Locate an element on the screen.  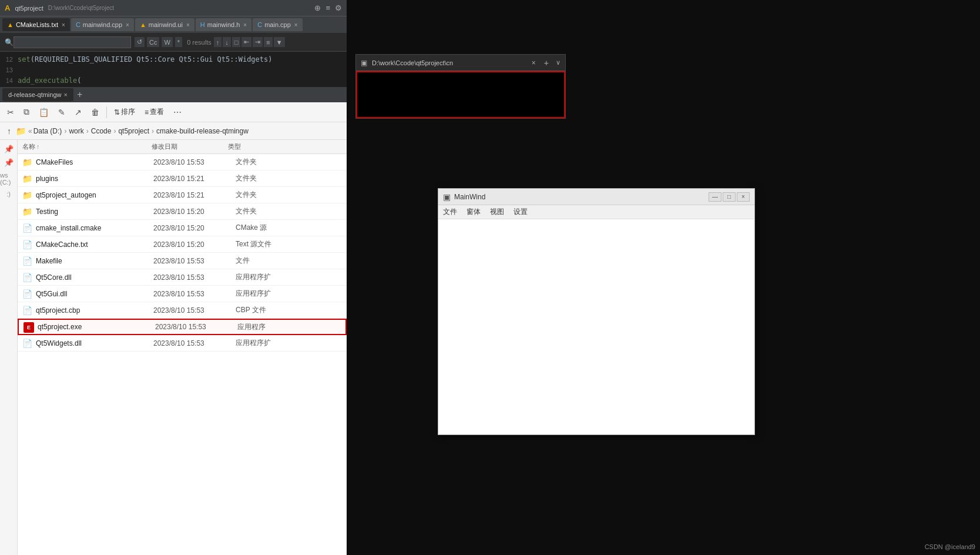
file-row-cmakefiles: 📁 CMakeFiles 2023/8/10 15:53 文件夹 is located at coordinates (182, 162).